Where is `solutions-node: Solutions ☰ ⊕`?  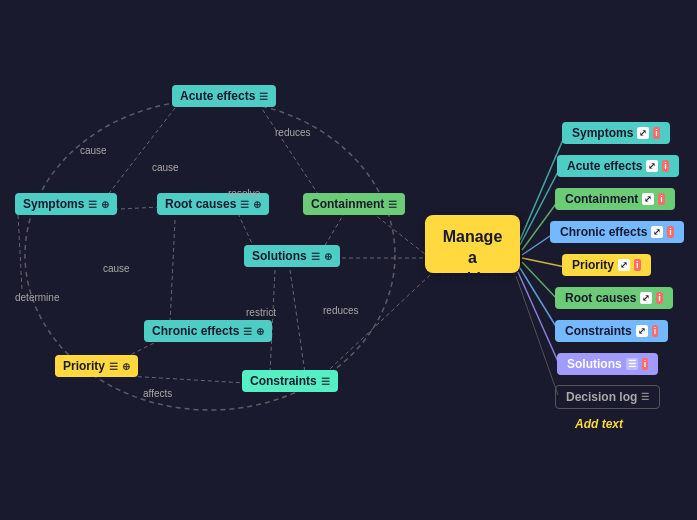 solutions-node: Solutions ☰ ⊕ is located at coordinates (292, 256).